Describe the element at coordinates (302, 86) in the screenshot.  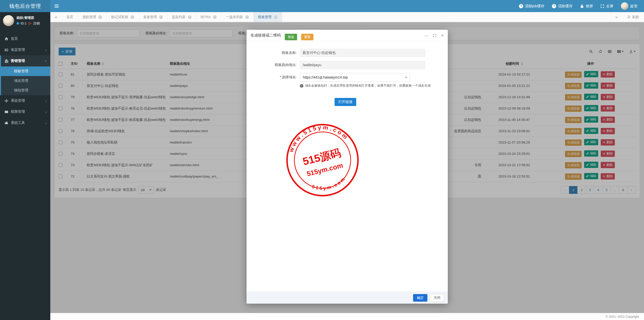
I see `info-icon: i` at that location.